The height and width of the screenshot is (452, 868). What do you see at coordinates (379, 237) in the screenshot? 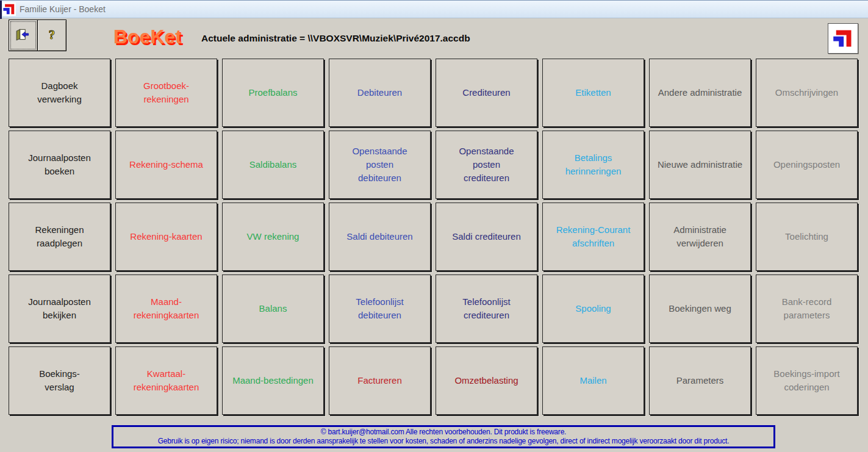
I see `grid-button-saldi-debiteuren: Saldi debiteuren` at bounding box center [379, 237].